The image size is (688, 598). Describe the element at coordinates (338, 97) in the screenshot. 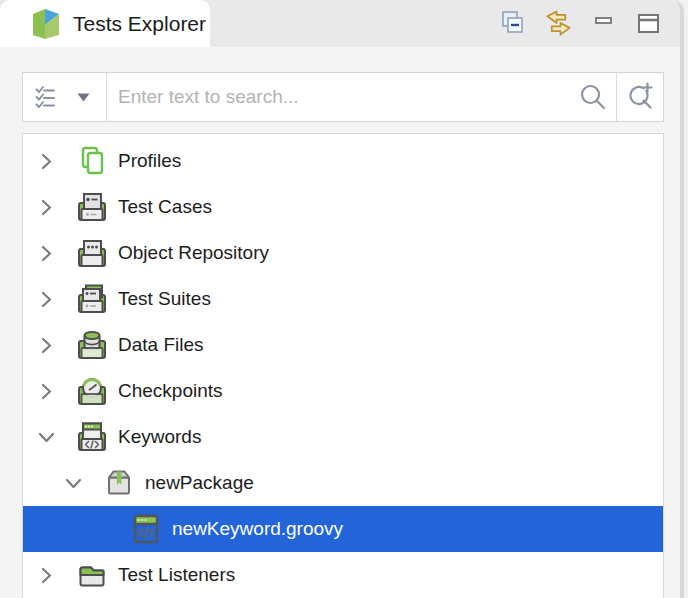

I see `search-input` at that location.